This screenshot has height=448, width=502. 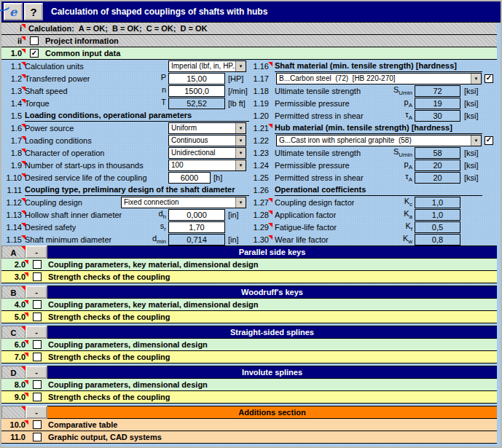 What do you see at coordinates (305, 215) in the screenshot?
I see `row-label: Application factor` at bounding box center [305, 215].